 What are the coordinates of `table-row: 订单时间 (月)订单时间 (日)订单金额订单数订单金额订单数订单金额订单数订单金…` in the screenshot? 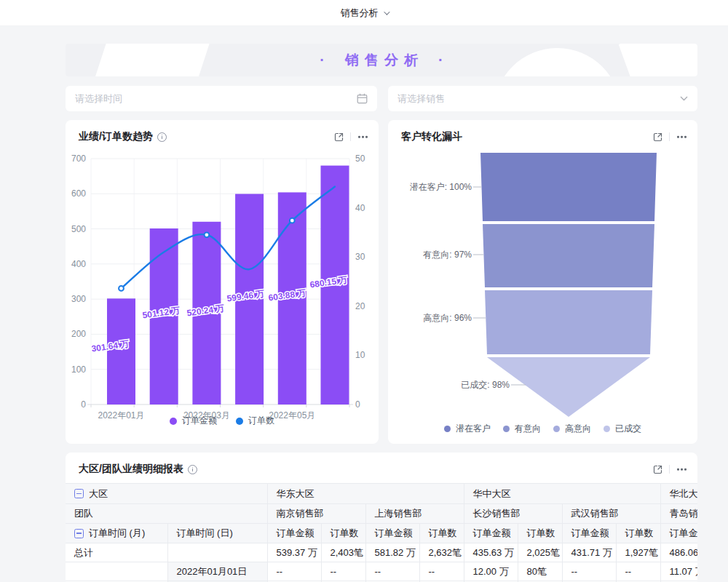 It's located at (381, 534).